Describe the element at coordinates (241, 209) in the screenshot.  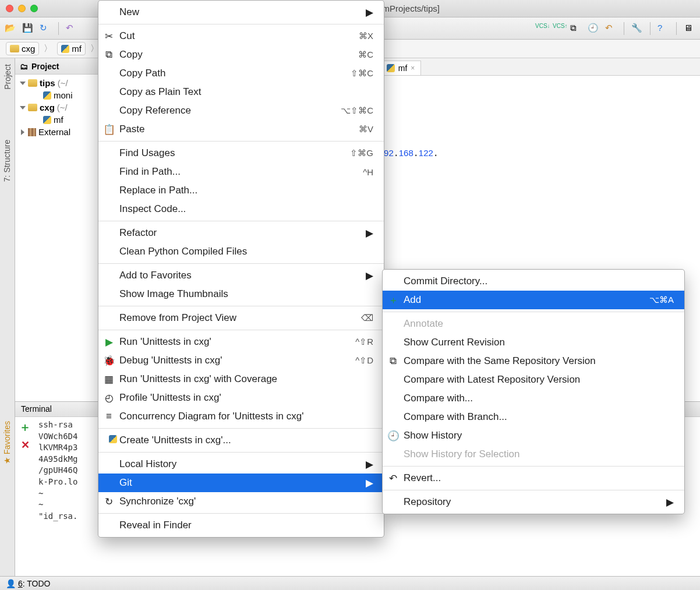
I see `menu-item: Inspect Code...` at that location.